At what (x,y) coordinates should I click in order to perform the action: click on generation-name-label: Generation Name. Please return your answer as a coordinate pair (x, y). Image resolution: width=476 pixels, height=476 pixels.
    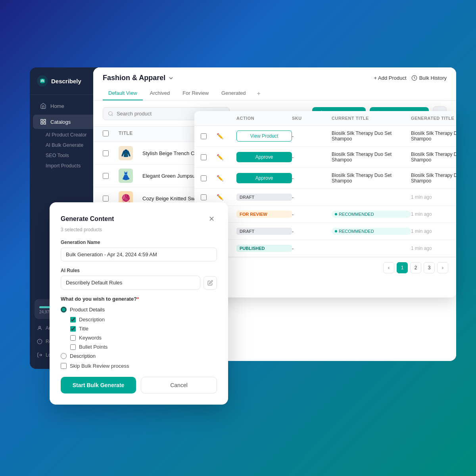
    Looking at the image, I should click on (139, 242).